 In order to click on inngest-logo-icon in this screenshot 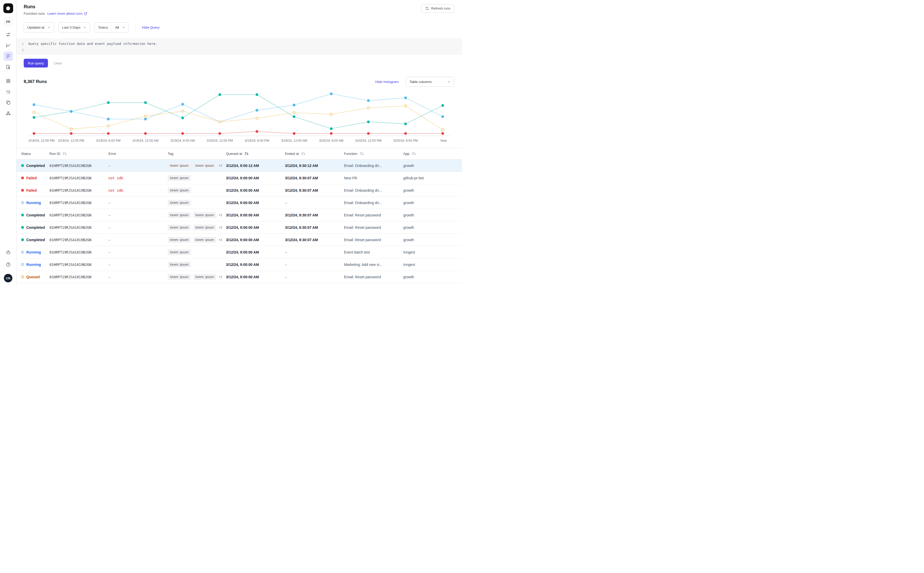, I will do `click(8, 8)`.